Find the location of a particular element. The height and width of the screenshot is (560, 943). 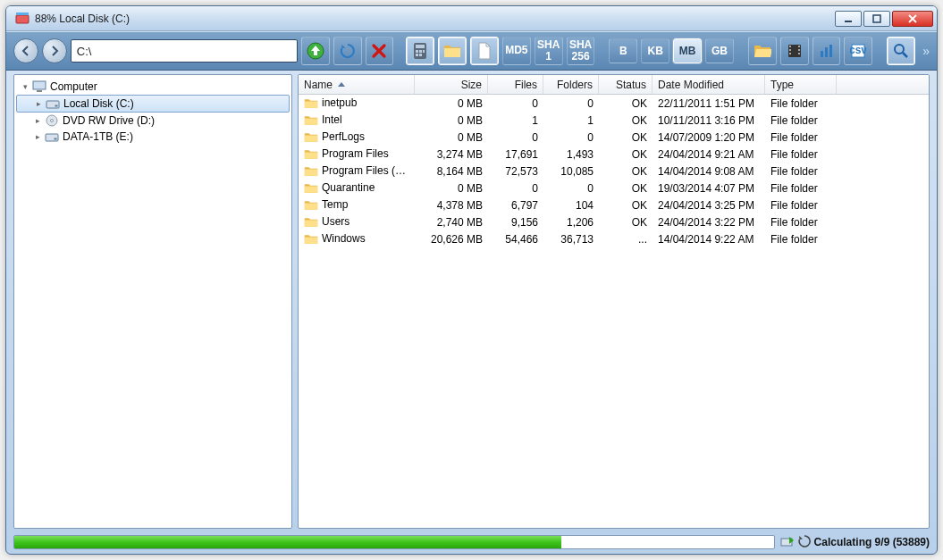

window-title: 88% Local Disk (C:) is located at coordinates (434, 19).